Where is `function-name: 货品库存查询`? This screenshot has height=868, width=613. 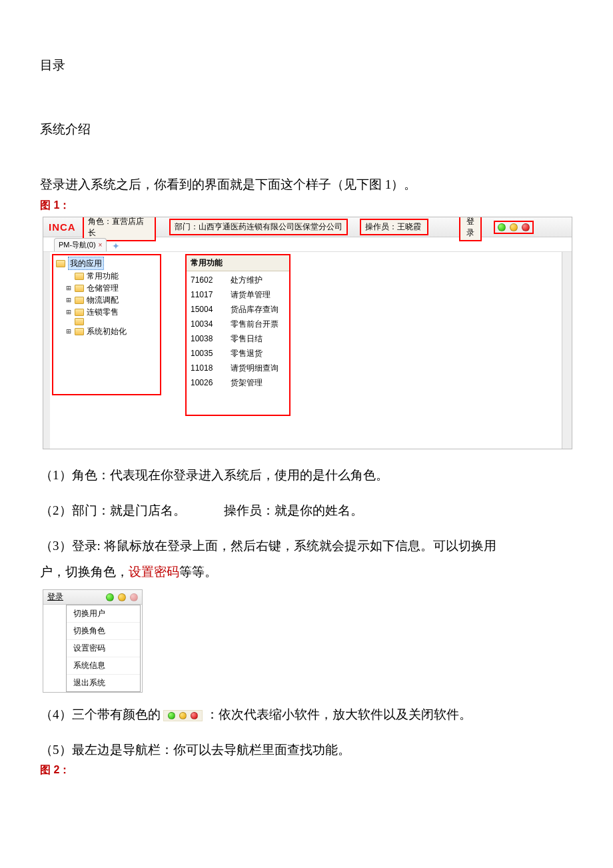
function-name: 货品库存查询 is located at coordinates (255, 309).